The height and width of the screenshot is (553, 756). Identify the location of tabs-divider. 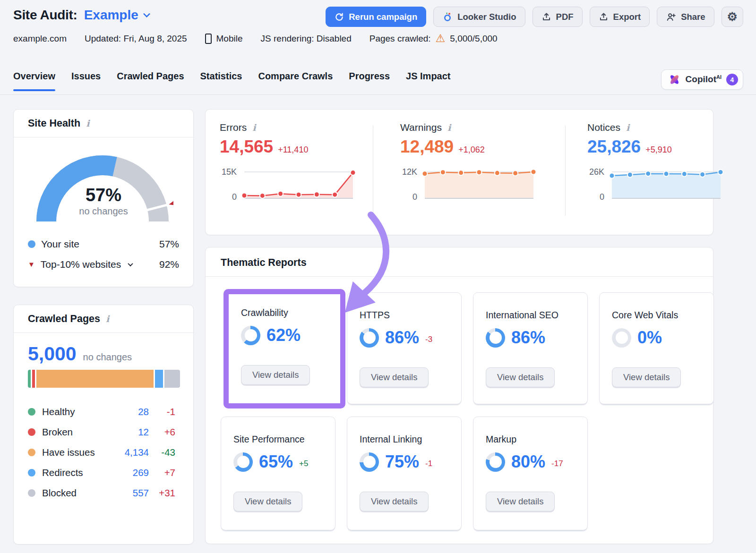
(378, 94).